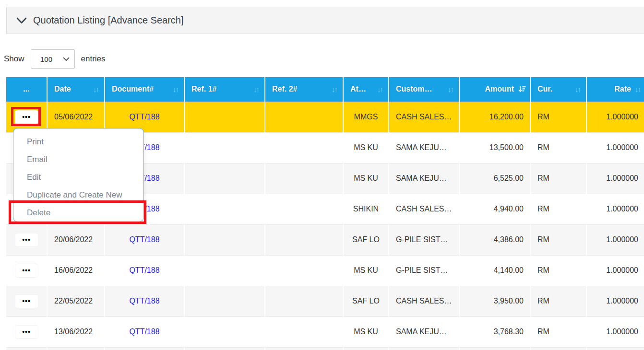  Describe the element at coordinates (366, 89) in the screenshot. I see `column-header-attention: At…↓↑` at that location.